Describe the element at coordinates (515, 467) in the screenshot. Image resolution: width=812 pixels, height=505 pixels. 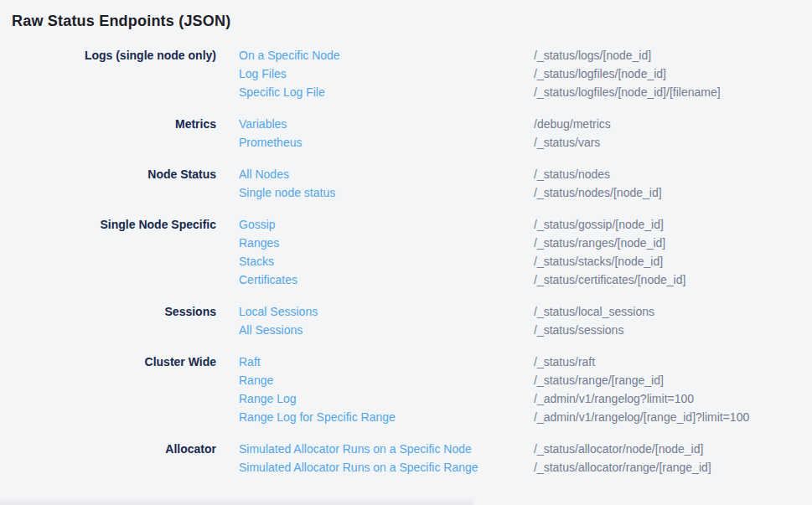
I see `endpoint-row: Simulated Allocator Runs on a Specific R…` at that location.